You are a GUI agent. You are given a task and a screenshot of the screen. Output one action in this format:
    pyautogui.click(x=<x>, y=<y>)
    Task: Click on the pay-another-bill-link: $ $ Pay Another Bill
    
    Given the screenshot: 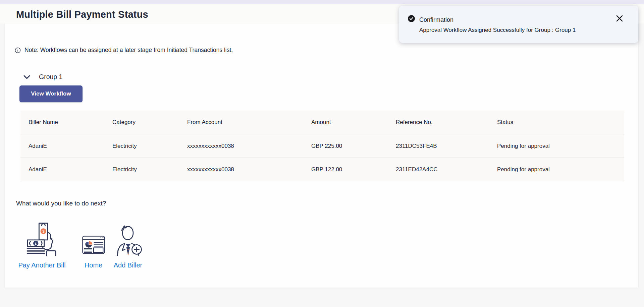 What is the action you would take?
    pyautogui.click(x=42, y=244)
    